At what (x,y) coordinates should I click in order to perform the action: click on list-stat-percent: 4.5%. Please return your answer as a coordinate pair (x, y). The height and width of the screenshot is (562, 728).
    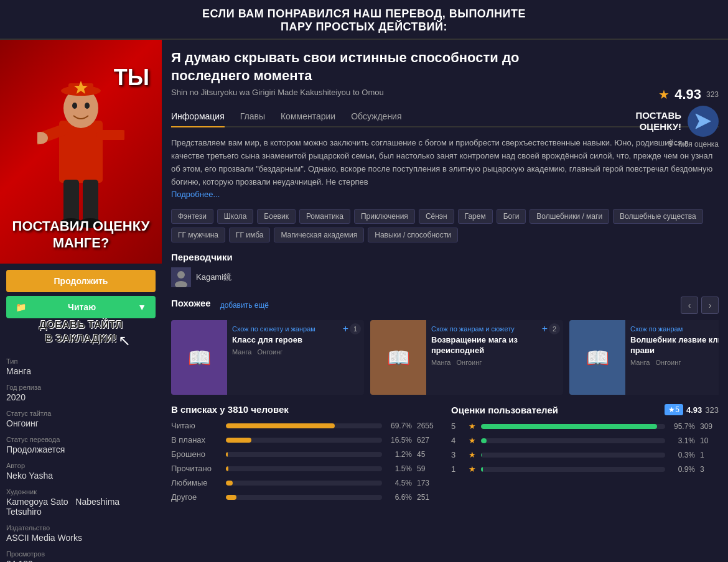
    Looking at the image, I should click on (399, 483).